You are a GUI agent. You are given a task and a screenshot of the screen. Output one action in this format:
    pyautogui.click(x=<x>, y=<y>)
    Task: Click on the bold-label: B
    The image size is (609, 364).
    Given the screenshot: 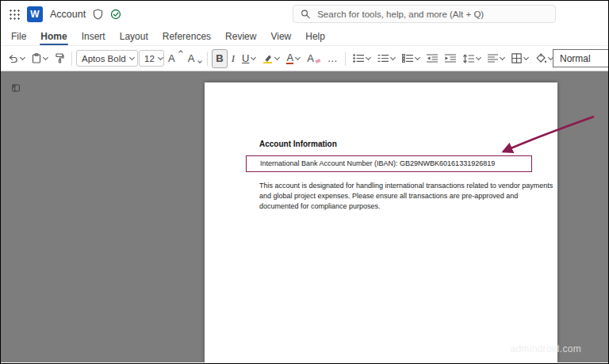 What is the action you would take?
    pyautogui.click(x=219, y=59)
    